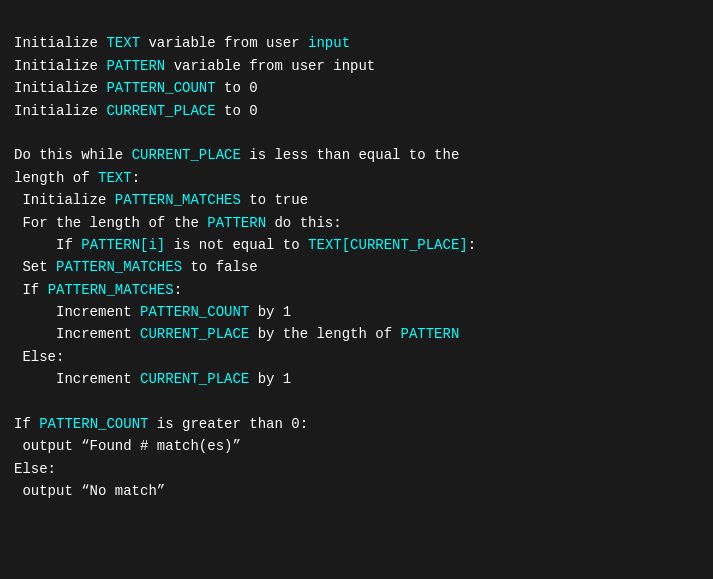 Image resolution: width=713 pixels, height=579 pixels. What do you see at coordinates (356, 290) in the screenshot?
I see `code-line: If PATTERN_MATCHES:` at bounding box center [356, 290].